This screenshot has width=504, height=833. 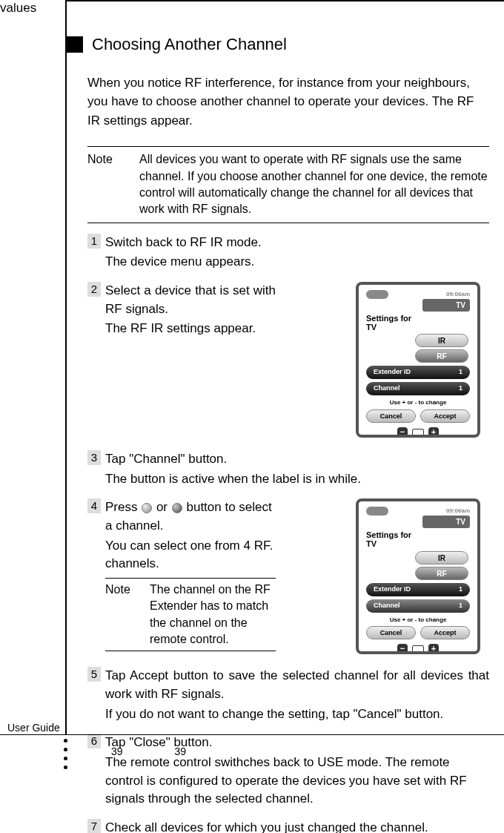 I want to click on user-guide-label: User Guide, so click(x=33, y=728).